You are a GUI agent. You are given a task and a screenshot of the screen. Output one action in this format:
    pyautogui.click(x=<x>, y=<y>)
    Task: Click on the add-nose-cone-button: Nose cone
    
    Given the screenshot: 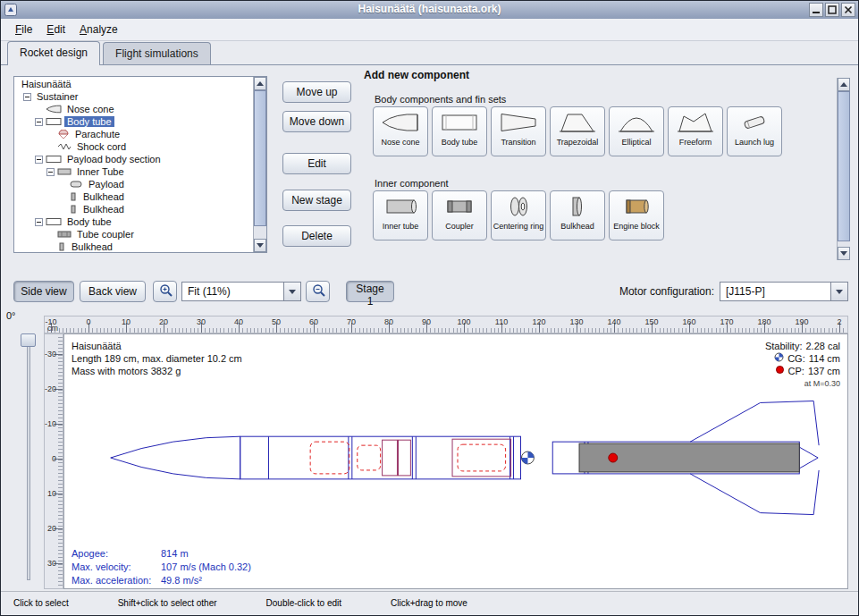 What is the action you would take?
    pyautogui.click(x=400, y=131)
    